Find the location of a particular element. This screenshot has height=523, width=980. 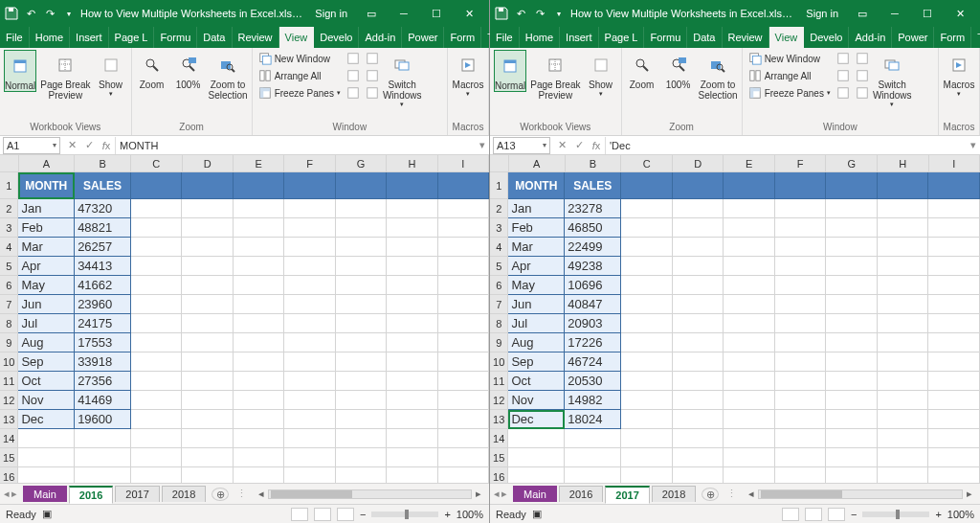

cell-G10 is located at coordinates (362, 362).